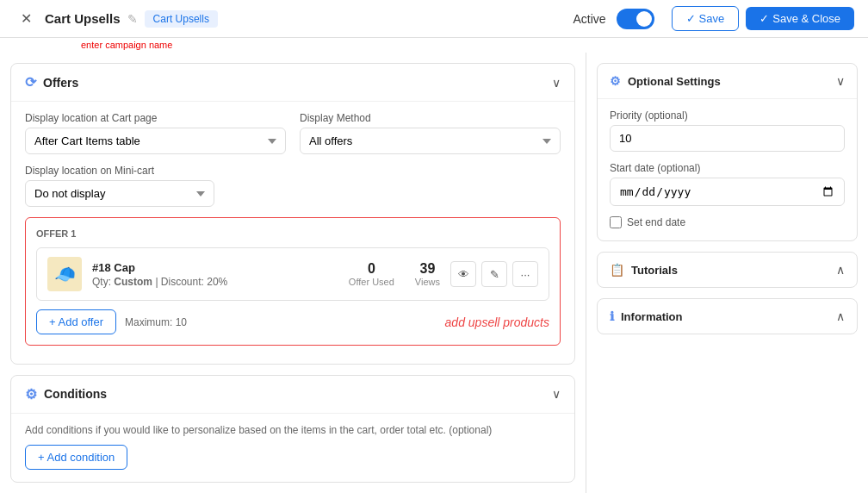  What do you see at coordinates (463, 274) in the screenshot?
I see `view-offer-button: 👁` at bounding box center [463, 274].